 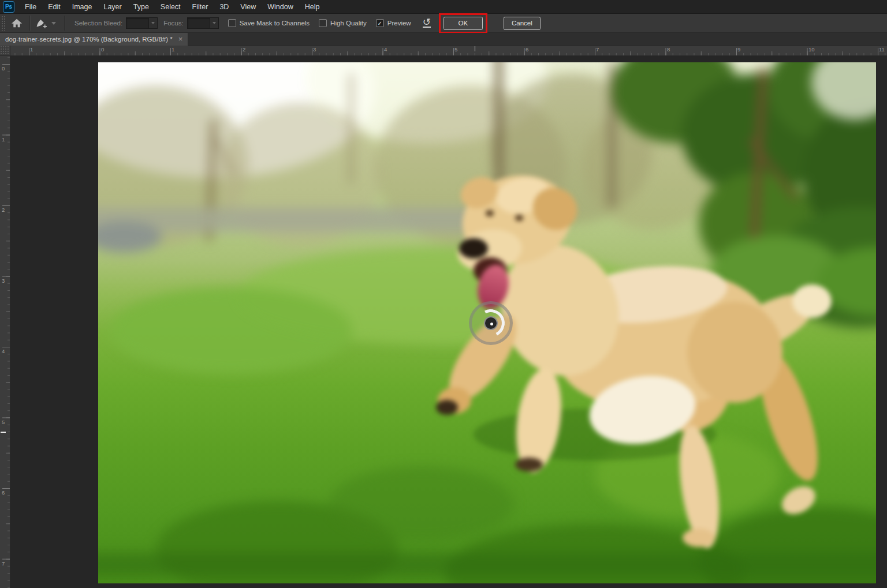 What do you see at coordinates (463, 23) in the screenshot?
I see `ok-button: OK` at bounding box center [463, 23].